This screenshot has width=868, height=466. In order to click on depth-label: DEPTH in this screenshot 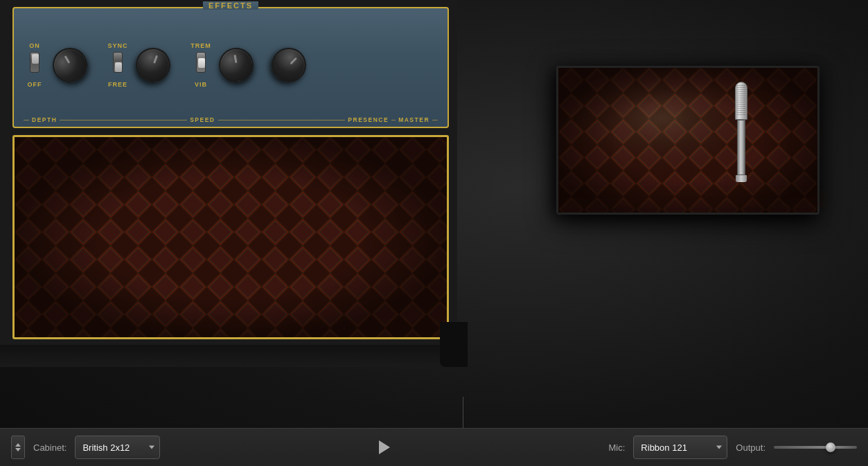, I will do `click(44, 120)`.